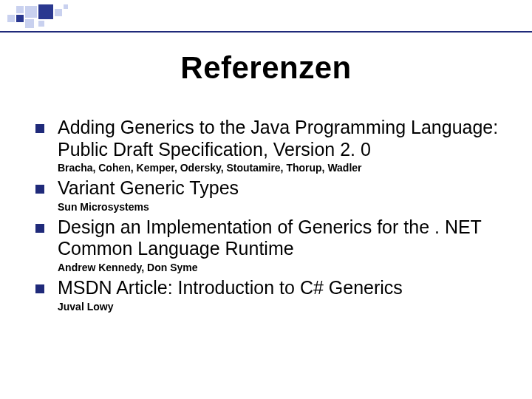 Image resolution: width=532 pixels, height=399 pixels. Describe the element at coordinates (284, 207) in the screenshot. I see `reference-authors: Sun Microsystems` at that location.